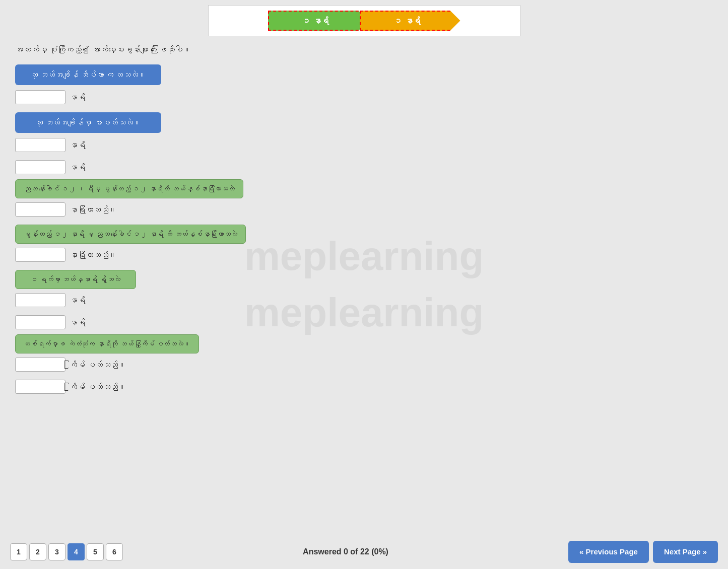 The height and width of the screenshot is (569, 728). What do you see at coordinates (364, 255) in the screenshot?
I see `q4-answer-row: နာရိကြာသည်။` at bounding box center [364, 255].